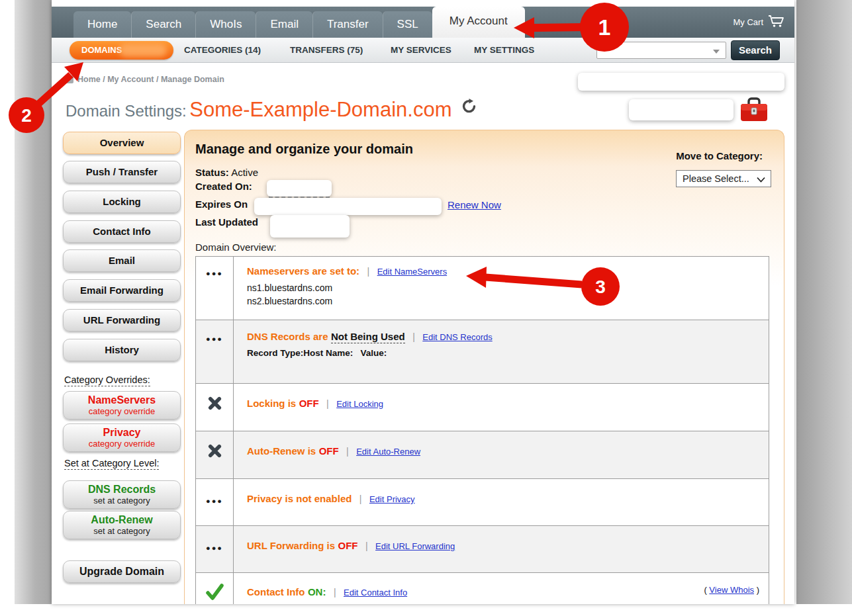 Image resolution: width=852 pixels, height=616 pixels. What do you see at coordinates (408, 24) in the screenshot?
I see `nav-tab-ssl: SSL` at bounding box center [408, 24].